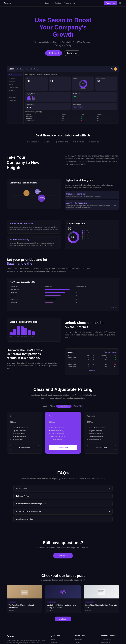  I want to click on nav-features: Features, so click(49, 3).